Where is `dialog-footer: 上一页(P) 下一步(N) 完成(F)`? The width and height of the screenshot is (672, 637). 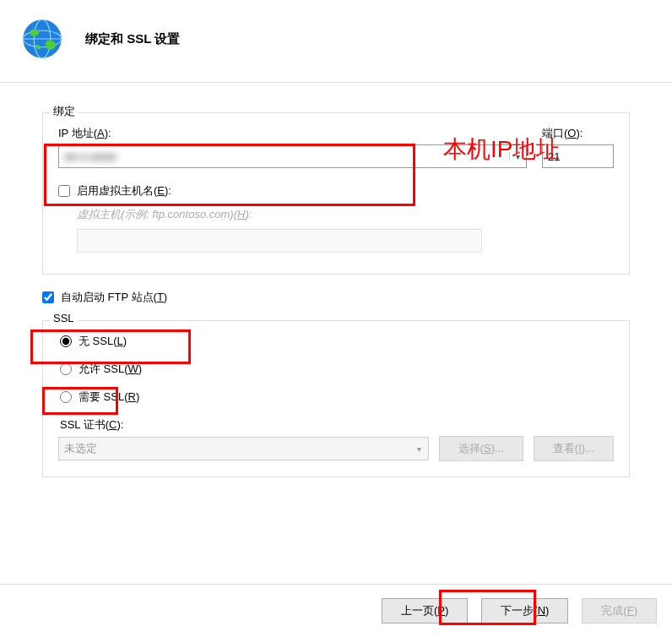
dialog-footer: 上一页(P) 下一步(N) 完成(F) is located at coordinates (336, 610).